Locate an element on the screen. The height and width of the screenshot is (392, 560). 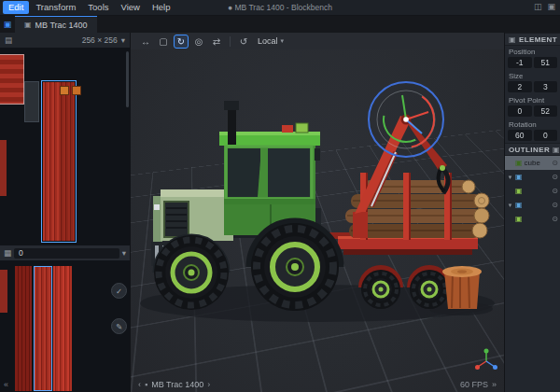
menu-help: Help is located at coordinates (161, 7).